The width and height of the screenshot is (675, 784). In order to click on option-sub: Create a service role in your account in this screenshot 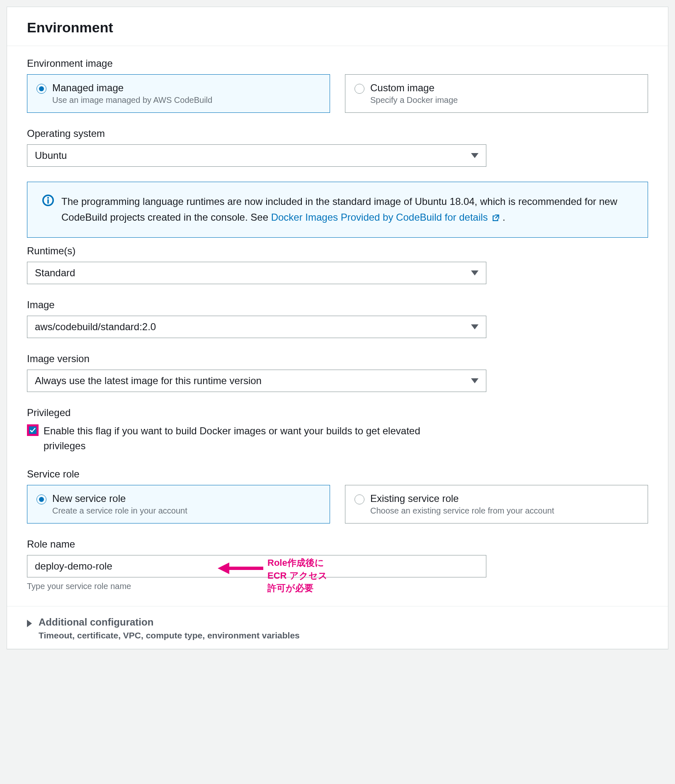, I will do `click(120, 511)`.